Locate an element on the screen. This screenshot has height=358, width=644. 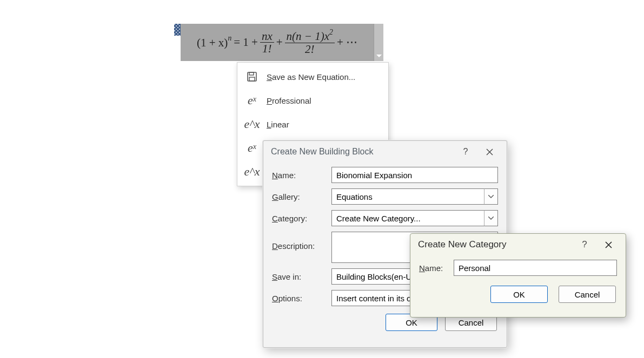
menu-linear-label: Linear is located at coordinates (278, 124).